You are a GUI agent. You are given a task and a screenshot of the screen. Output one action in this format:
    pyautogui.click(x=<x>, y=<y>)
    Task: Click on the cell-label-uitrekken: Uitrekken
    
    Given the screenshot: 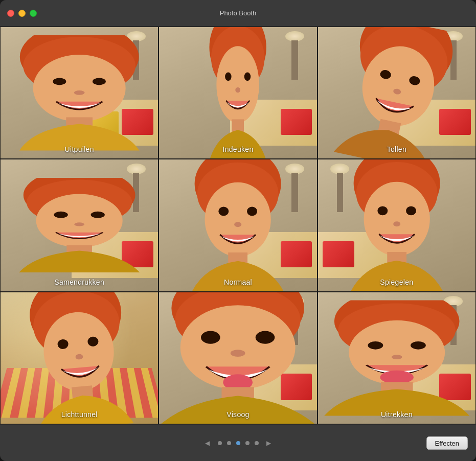 What is the action you would take?
    pyautogui.click(x=397, y=414)
    